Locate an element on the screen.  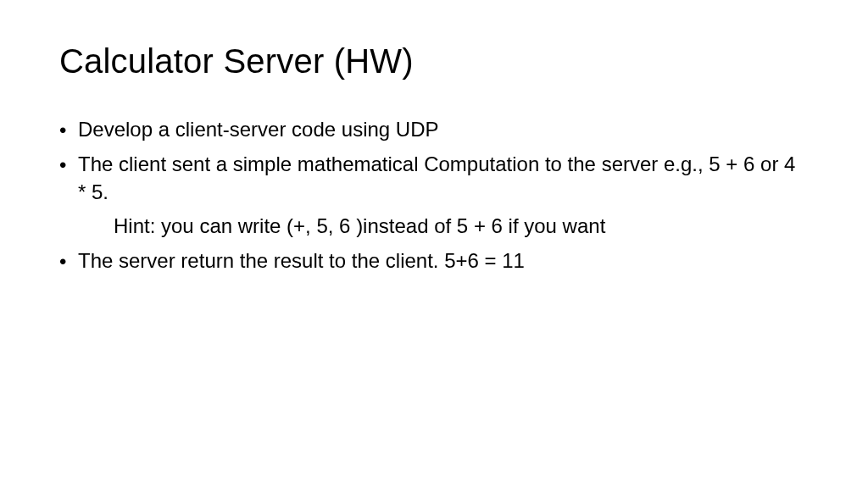
list-item: • The server return the result to the cl… is located at coordinates (434, 261).